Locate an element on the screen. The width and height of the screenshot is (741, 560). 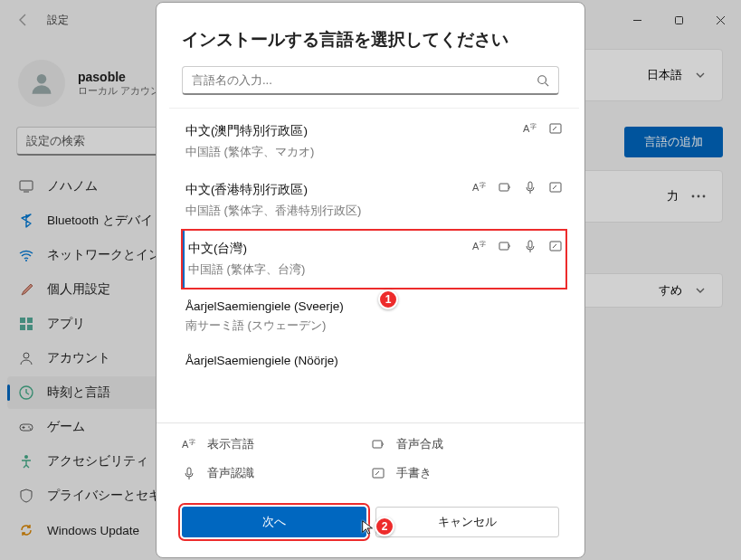
language-sub: 南サーミ語 (スウェーデン) is located at coordinates (375, 326).